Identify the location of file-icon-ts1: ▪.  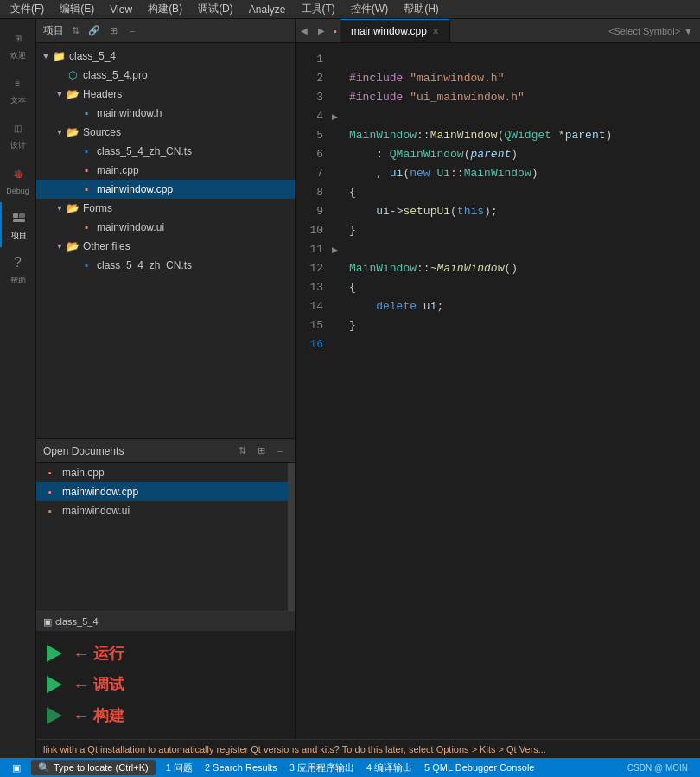
(86, 151).